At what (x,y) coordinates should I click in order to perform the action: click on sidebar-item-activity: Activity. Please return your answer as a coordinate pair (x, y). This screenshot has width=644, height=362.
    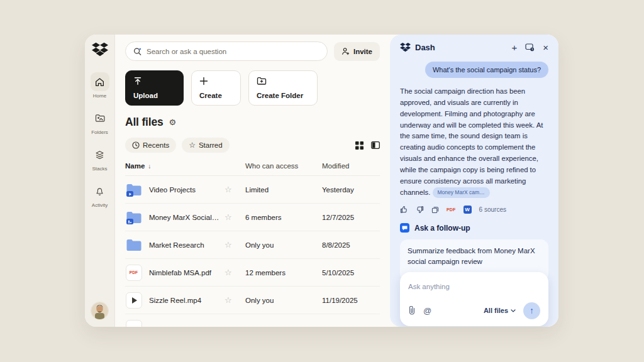
    Looking at the image, I should click on (99, 195).